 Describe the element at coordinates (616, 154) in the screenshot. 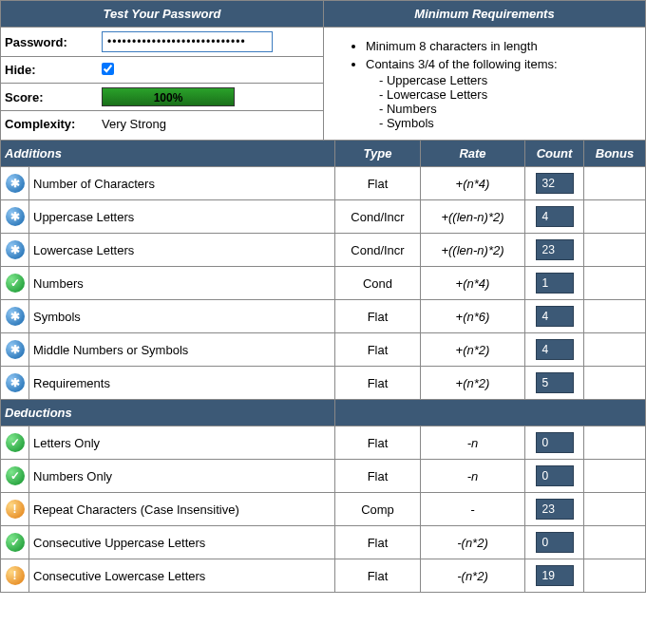

I see `bonus-header: Bonus` at that location.